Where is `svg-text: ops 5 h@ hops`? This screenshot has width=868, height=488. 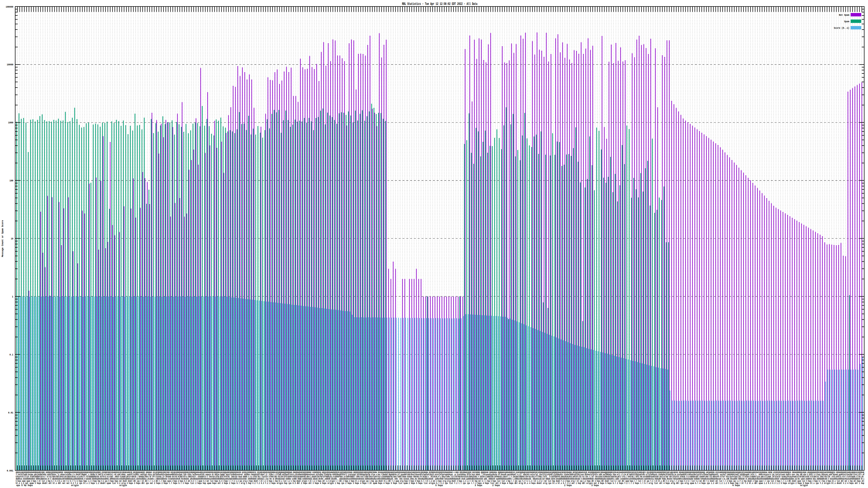 svg-text: ops 5 h@ hops is located at coordinates (24, 486).